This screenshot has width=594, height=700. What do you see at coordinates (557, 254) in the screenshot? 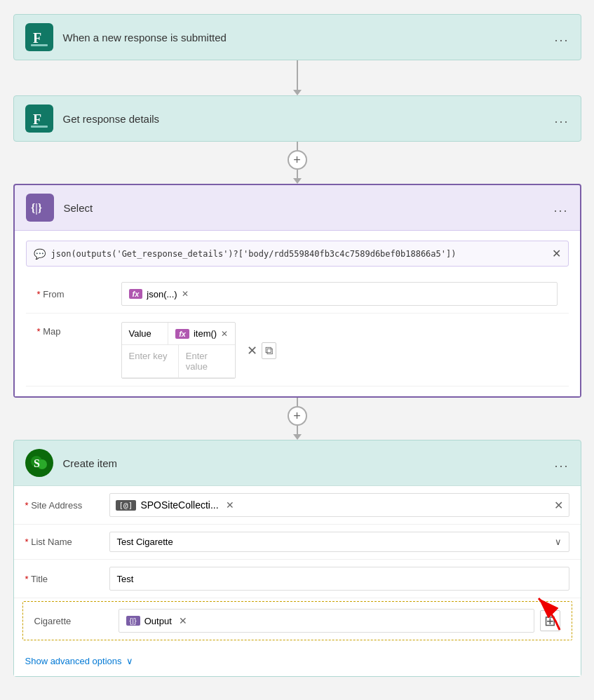
I see `formula-close-btn: ✕` at bounding box center [557, 254].